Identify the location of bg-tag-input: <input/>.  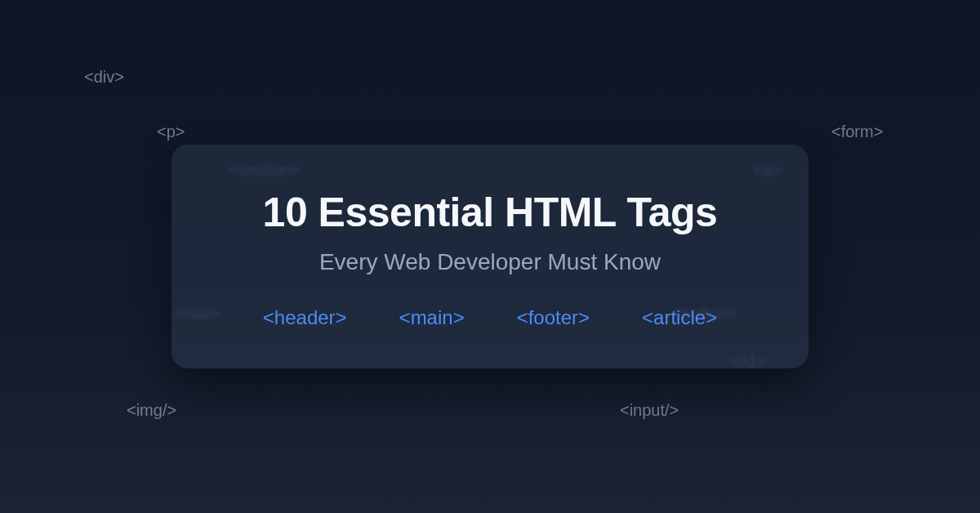
(649, 410).